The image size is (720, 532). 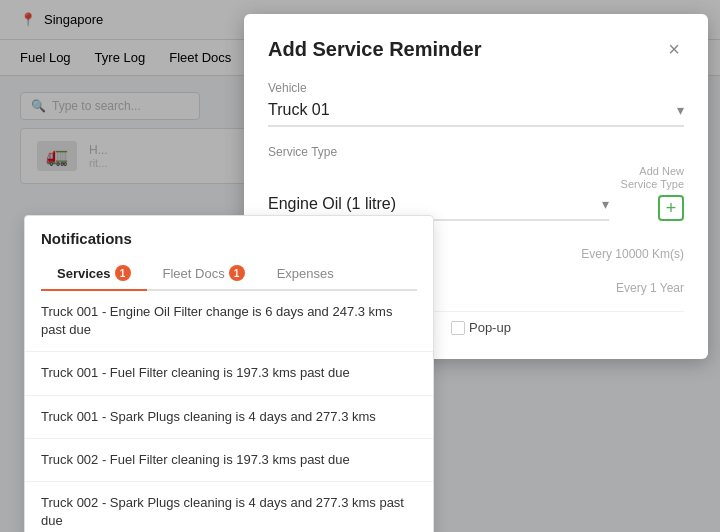 I want to click on notifications-title: Notifications, so click(x=229, y=238).